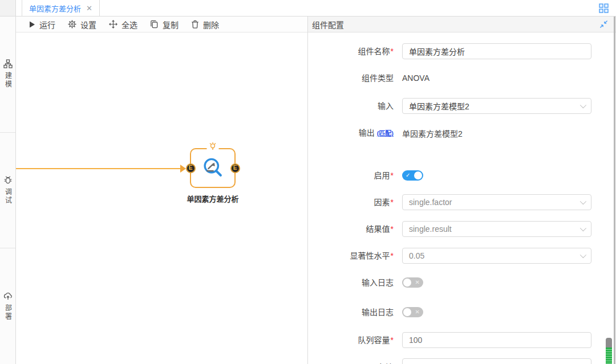  I want to click on tab-anova: 单因素方差分析 ✕, so click(60, 8).